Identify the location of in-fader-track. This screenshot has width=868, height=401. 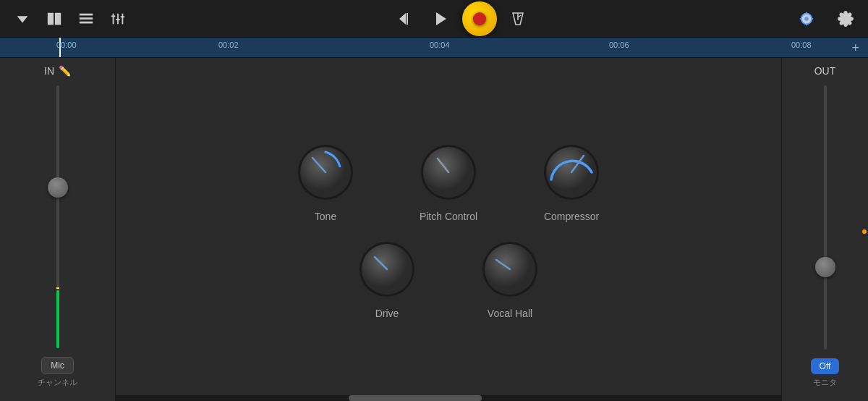
(58, 217).